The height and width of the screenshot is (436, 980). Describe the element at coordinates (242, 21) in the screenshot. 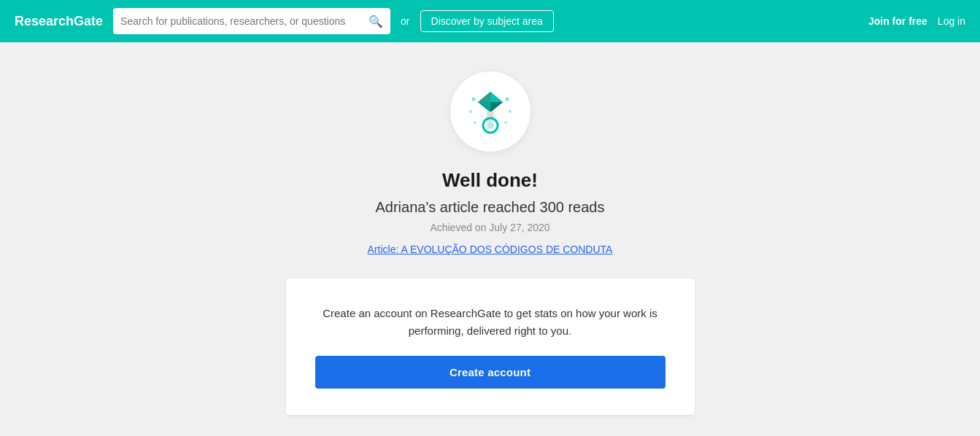

I see `search-input` at that location.